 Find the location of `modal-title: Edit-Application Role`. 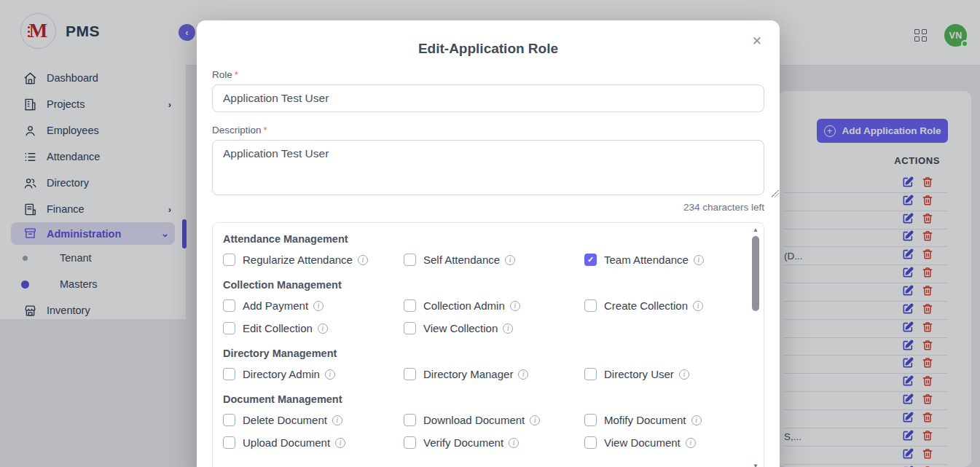

modal-title: Edit-Application Role is located at coordinates (488, 46).